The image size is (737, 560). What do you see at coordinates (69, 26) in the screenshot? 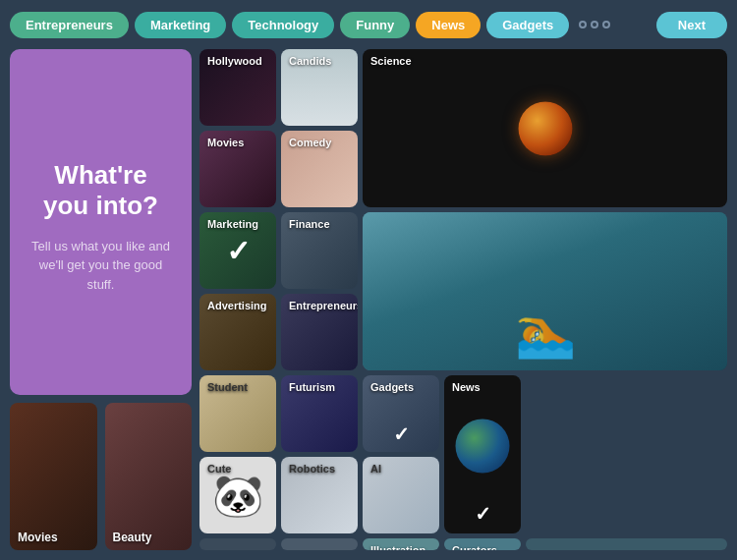
I see `nav-pill-entrepreneurs: Entrepreneurs` at bounding box center [69, 26].